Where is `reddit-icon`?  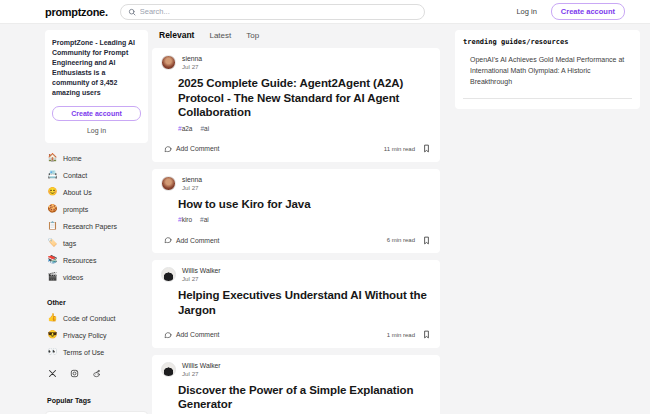 reddit-icon is located at coordinates (96, 374).